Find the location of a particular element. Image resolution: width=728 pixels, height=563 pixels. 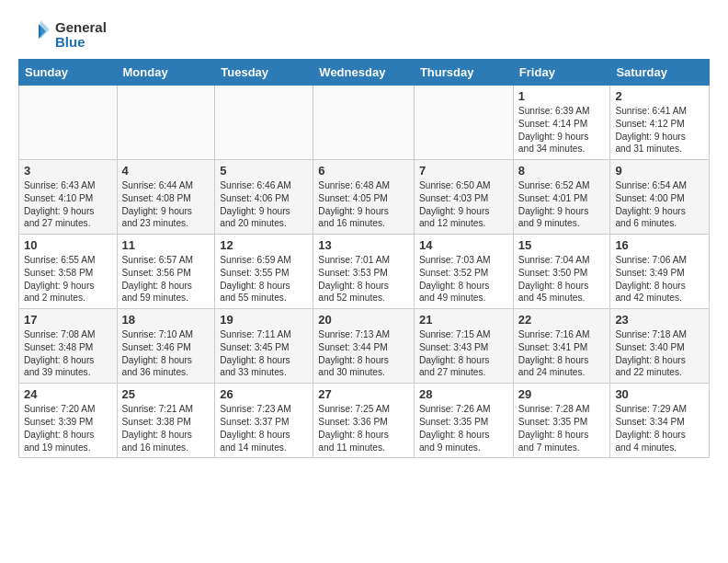

day-info: Sunrise: 6:59 AMSunset: 3:55 PMDaylight:… is located at coordinates (264, 280).